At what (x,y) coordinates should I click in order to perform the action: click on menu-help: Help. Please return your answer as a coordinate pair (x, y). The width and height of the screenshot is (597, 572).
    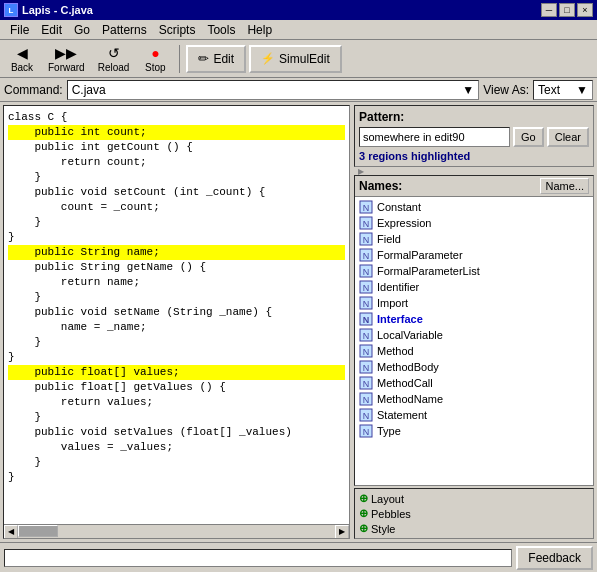
    Looking at the image, I should click on (260, 30).